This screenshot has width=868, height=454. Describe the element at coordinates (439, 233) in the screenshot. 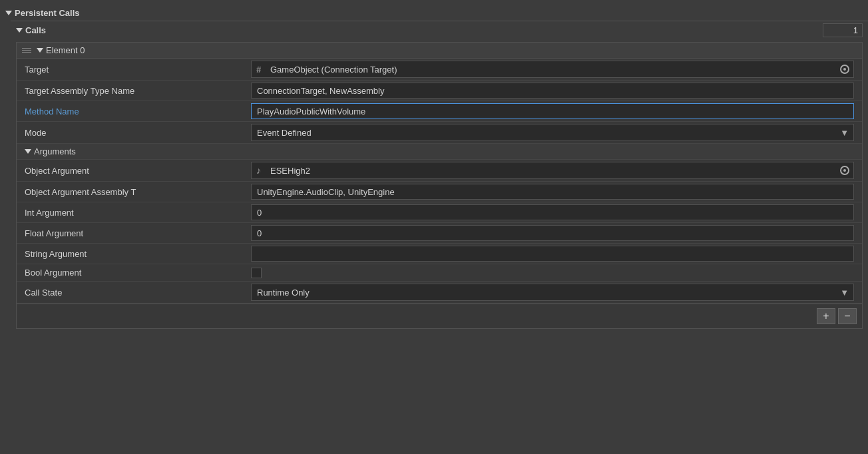

I see `float-argument-row: Float Argument` at that location.